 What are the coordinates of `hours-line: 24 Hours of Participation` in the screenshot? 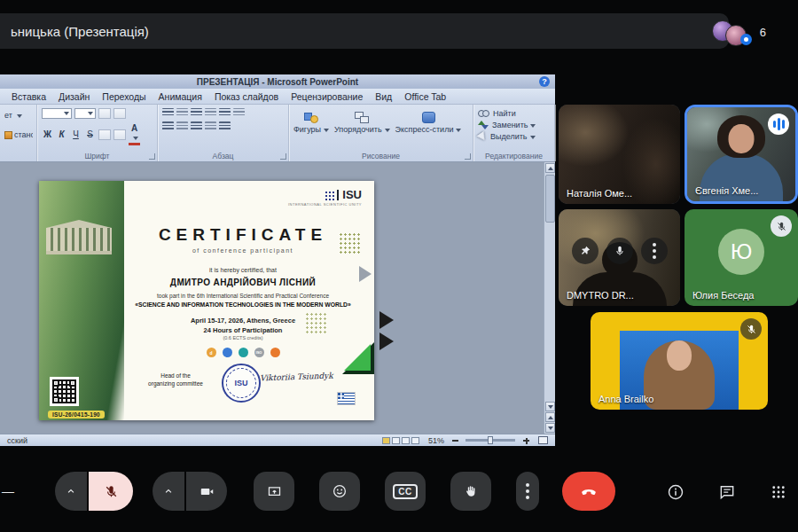 It's located at (243, 330).